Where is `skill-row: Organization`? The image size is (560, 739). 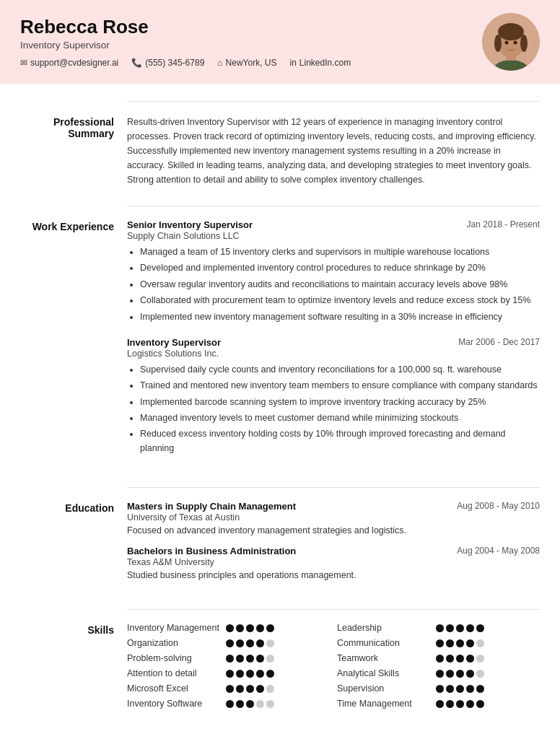
skill-row: Organization is located at coordinates (228, 643).